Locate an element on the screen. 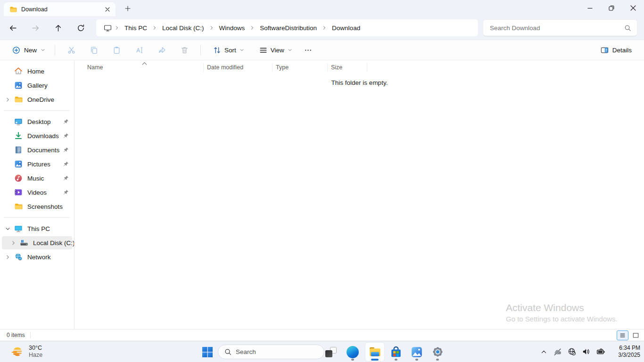  sidebar-item-this-pc: This PC is located at coordinates (37, 229).